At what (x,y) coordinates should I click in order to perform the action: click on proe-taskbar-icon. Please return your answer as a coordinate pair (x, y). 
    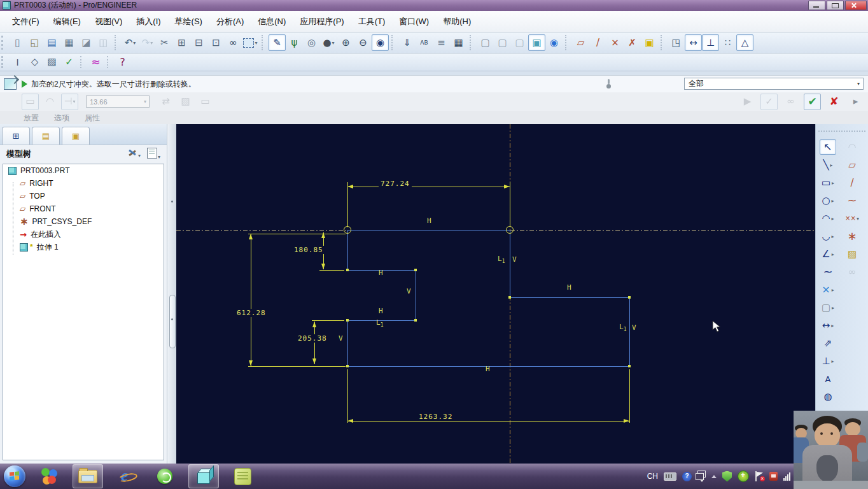
    Looking at the image, I should click on (204, 476).